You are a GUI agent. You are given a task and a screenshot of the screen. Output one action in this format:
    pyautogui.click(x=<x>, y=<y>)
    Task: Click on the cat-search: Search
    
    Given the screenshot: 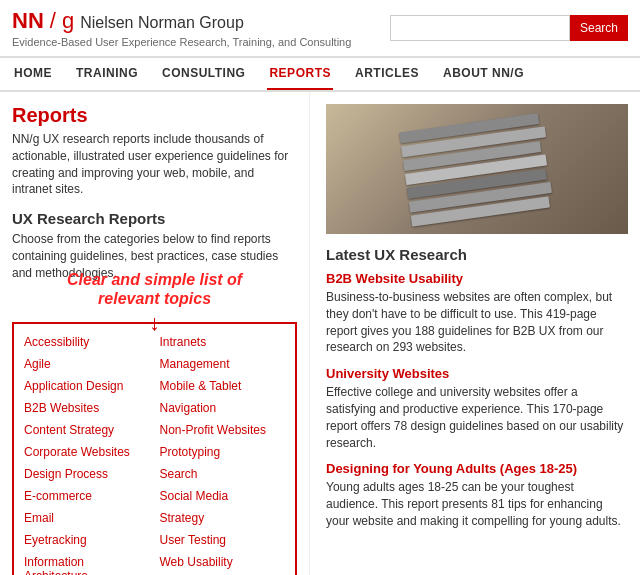 What is the action you would take?
    pyautogui.click(x=223, y=474)
    